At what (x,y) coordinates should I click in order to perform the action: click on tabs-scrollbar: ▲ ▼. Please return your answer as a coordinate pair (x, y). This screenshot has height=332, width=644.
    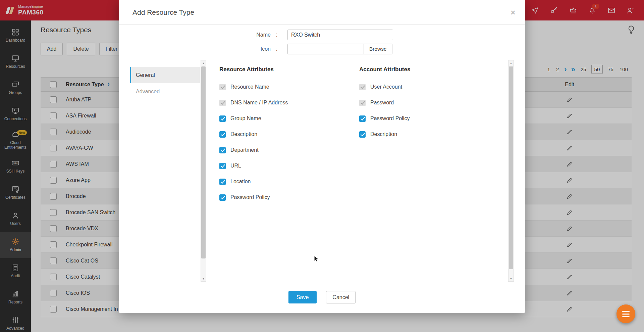
    Looking at the image, I should click on (203, 171).